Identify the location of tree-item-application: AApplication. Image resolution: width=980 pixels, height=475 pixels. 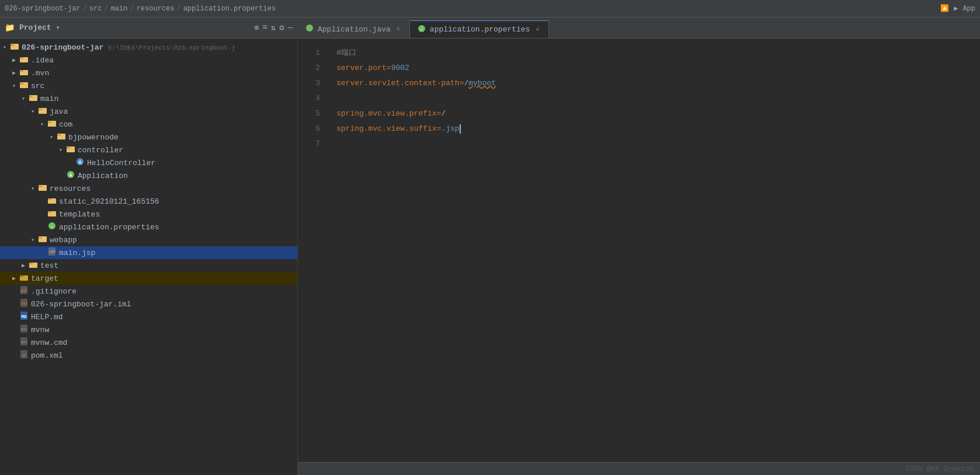
(148, 176).